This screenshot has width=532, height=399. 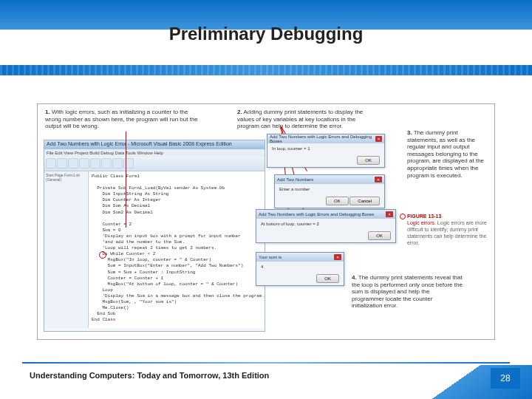 What do you see at coordinates (154, 153) in the screenshot?
I see `ide-menubar: File Edit View Project Build Debug Data …` at bounding box center [154, 153].